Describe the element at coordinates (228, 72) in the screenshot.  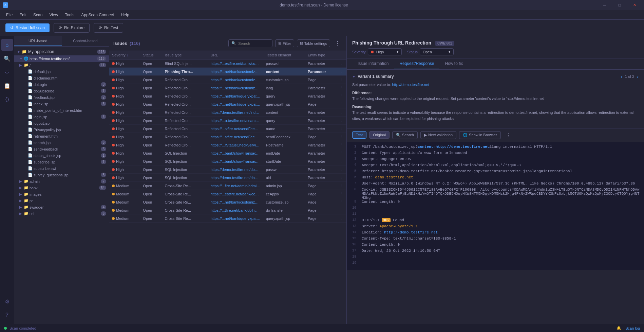
I see `table-row: High Open Phishing Thro... https://...ne…` at that location.